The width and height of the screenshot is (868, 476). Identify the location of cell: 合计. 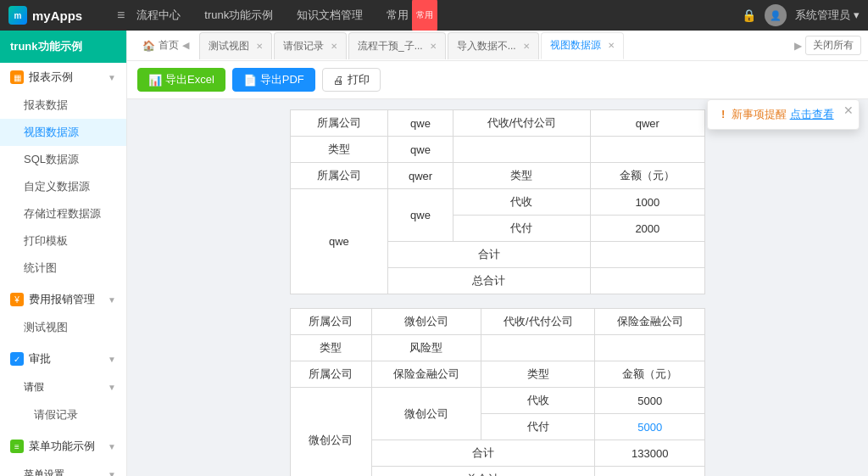
(488, 255).